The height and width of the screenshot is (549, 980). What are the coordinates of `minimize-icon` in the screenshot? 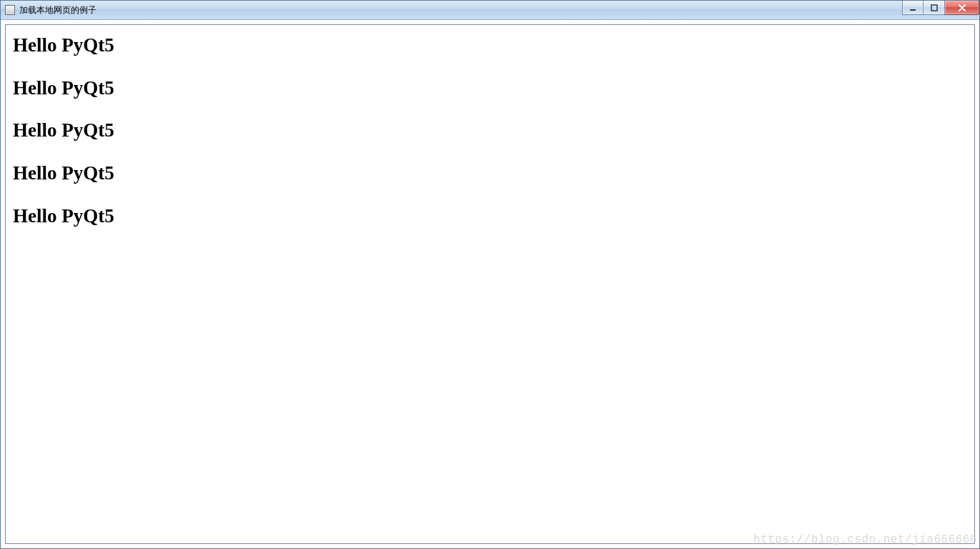 It's located at (913, 8).